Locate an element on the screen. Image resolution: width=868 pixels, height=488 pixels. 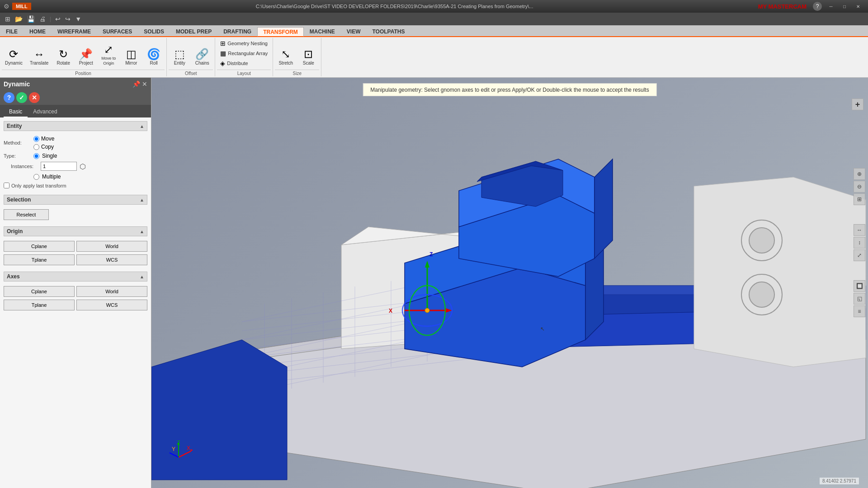
rotate-icon: ↻ is located at coordinates (63, 54).